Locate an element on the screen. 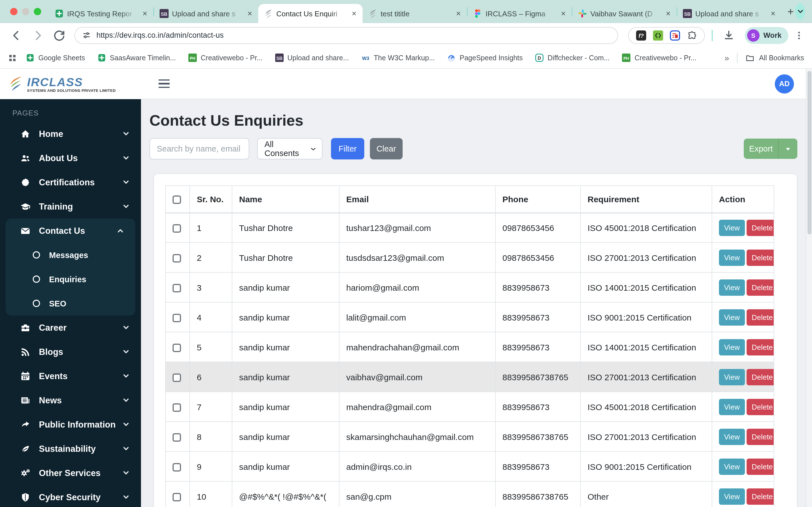 Image resolution: width=812 pixels, height=507 pixels. bookmark-item: DDiffchecker - Com... is located at coordinates (572, 58).